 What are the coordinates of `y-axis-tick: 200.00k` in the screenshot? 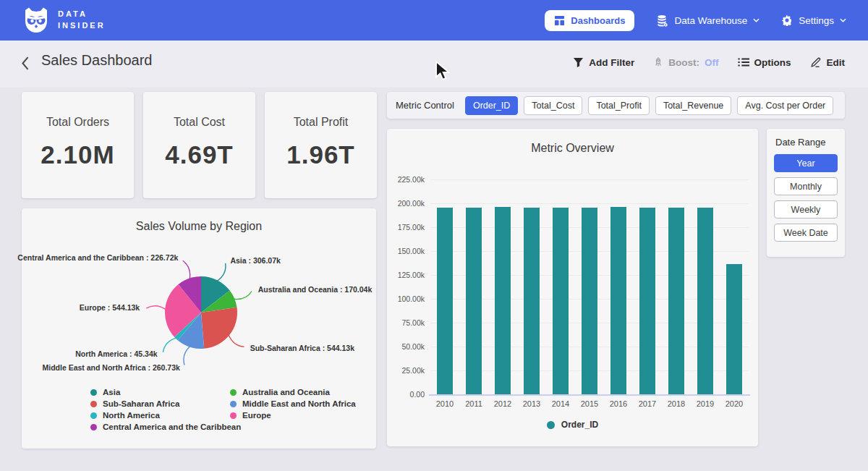 It's located at (406, 203).